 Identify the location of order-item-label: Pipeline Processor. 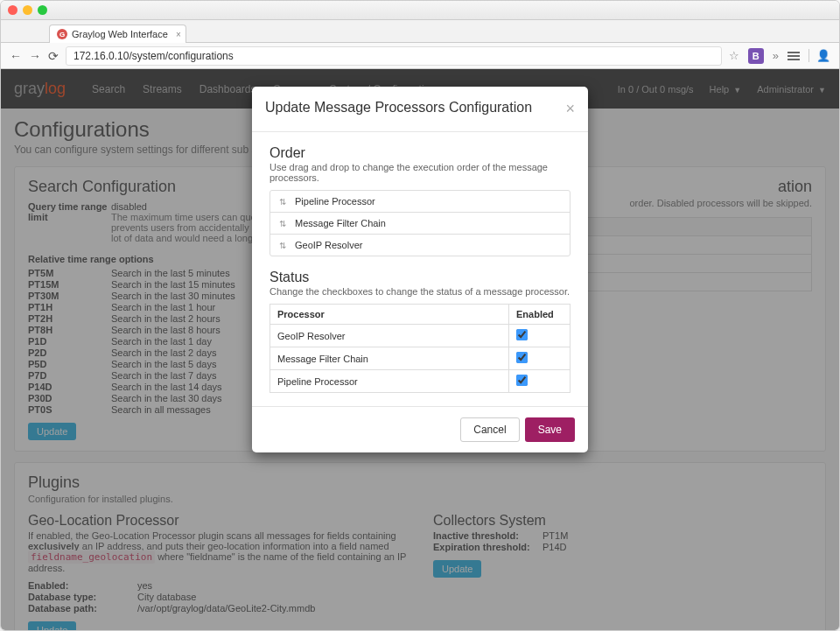
(335, 201).